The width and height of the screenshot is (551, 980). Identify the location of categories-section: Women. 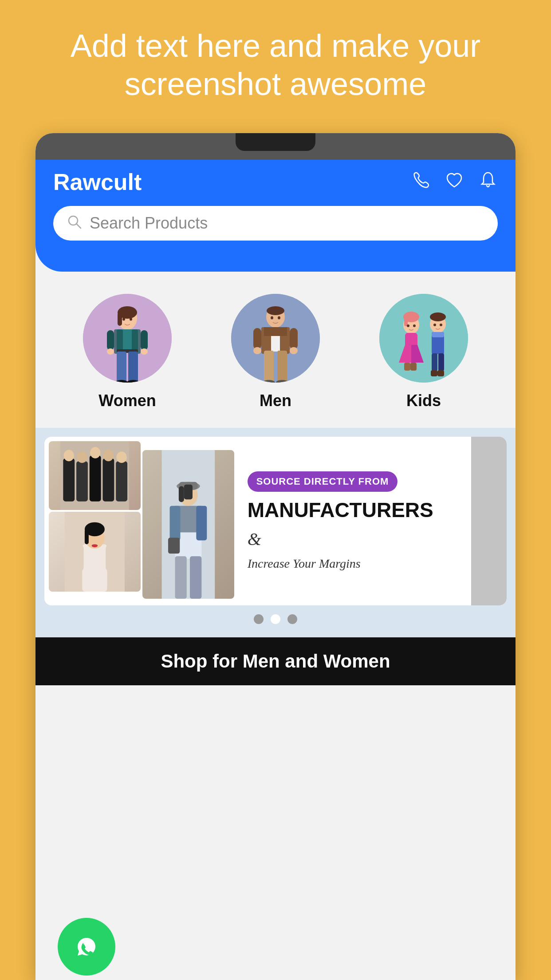
(276, 350).